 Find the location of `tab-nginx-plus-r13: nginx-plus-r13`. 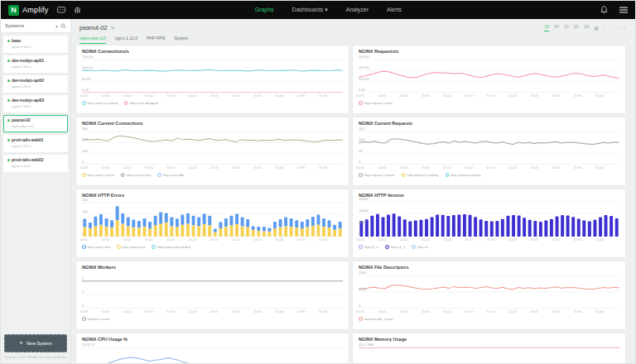

tab-nginx-plus-r13: nginx-plus-r13 is located at coordinates (93, 40).